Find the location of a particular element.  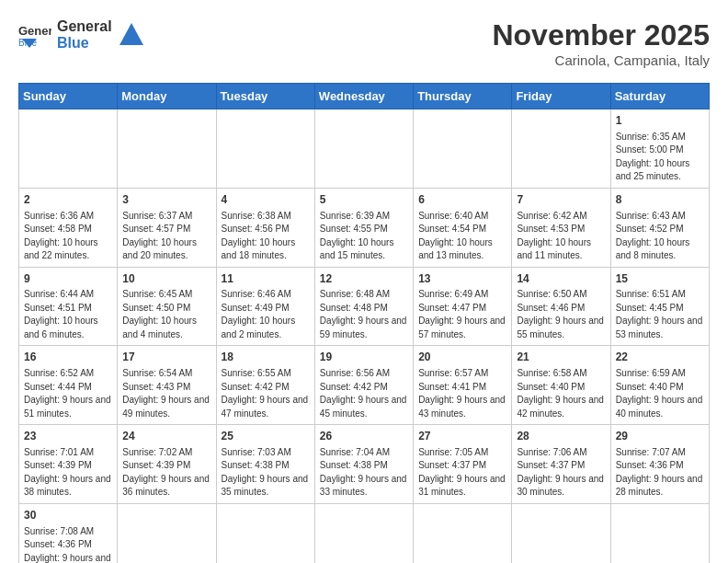

calendar-cell: 27Sunrise: 7:05 AM Sunset: 4:37 PM Dayli… is located at coordinates (463, 465).